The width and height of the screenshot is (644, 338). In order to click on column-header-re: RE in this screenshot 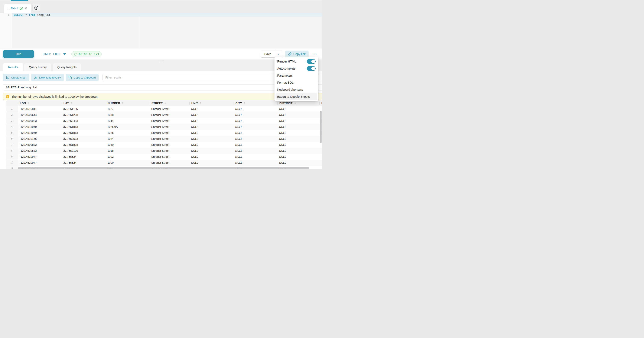, I will do `click(321, 103)`.